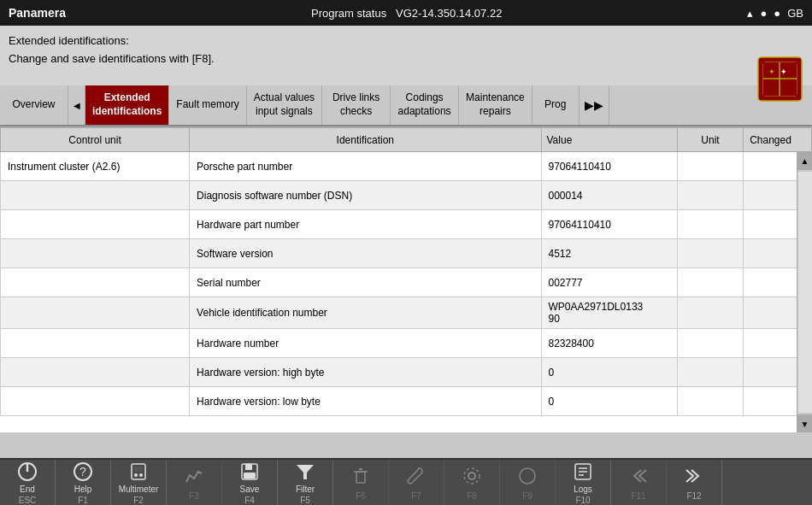 The height and width of the screenshot is (505, 812). I want to click on f12-button: F12, so click(694, 482).